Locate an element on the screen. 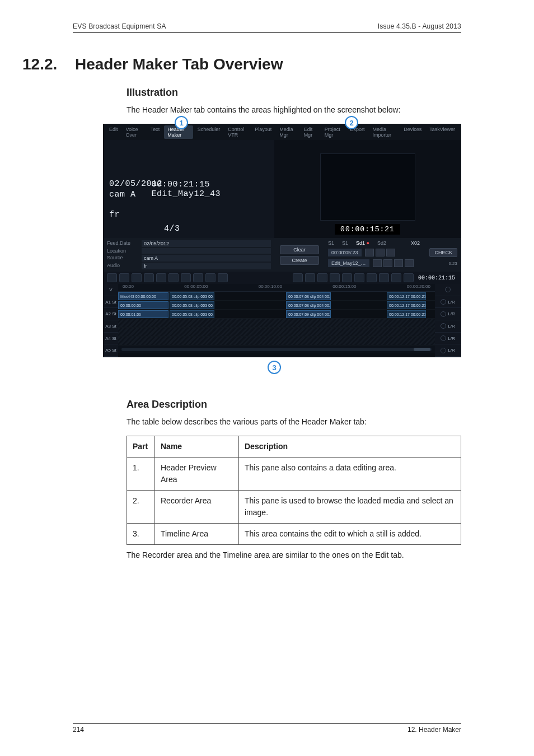 Image resolution: width=534 pixels, height=756 pixels. ruler-t4: 00:00:20:00 is located at coordinates (419, 288).